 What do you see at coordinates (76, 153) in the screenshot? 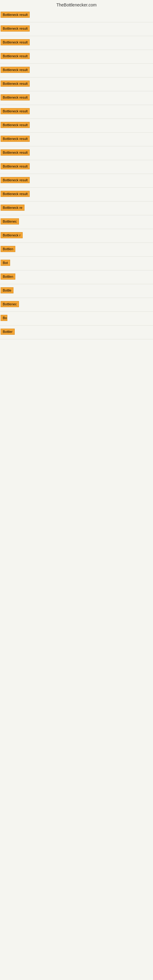
I see `bottleneck-section-11: Bottleneck result` at bounding box center [76, 153].